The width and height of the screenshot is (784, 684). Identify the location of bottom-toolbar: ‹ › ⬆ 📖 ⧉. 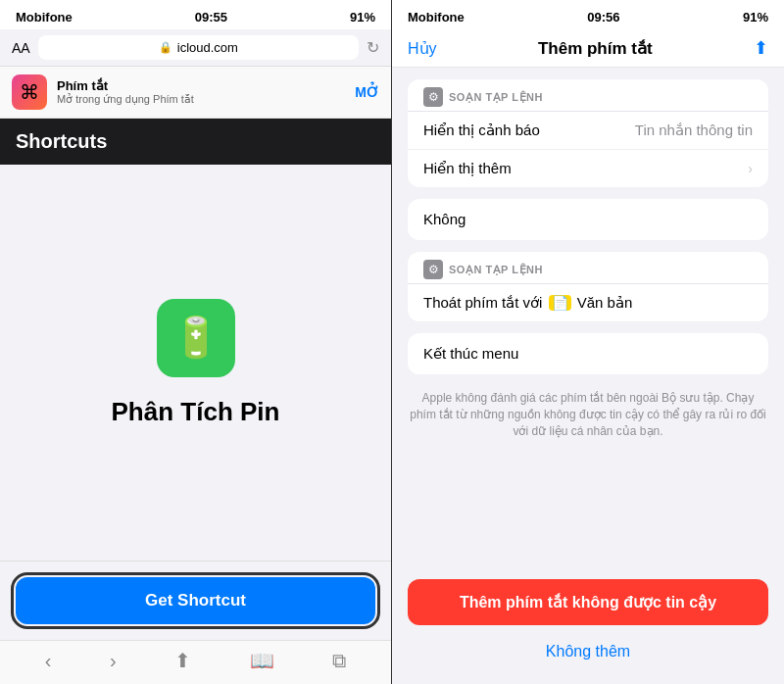
(196, 662).